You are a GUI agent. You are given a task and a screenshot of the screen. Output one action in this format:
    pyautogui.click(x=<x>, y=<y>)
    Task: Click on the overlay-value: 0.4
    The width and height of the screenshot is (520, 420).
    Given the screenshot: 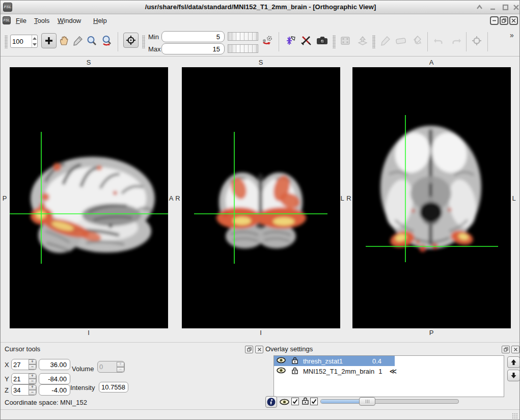 What is the action you would take?
    pyautogui.click(x=377, y=361)
    